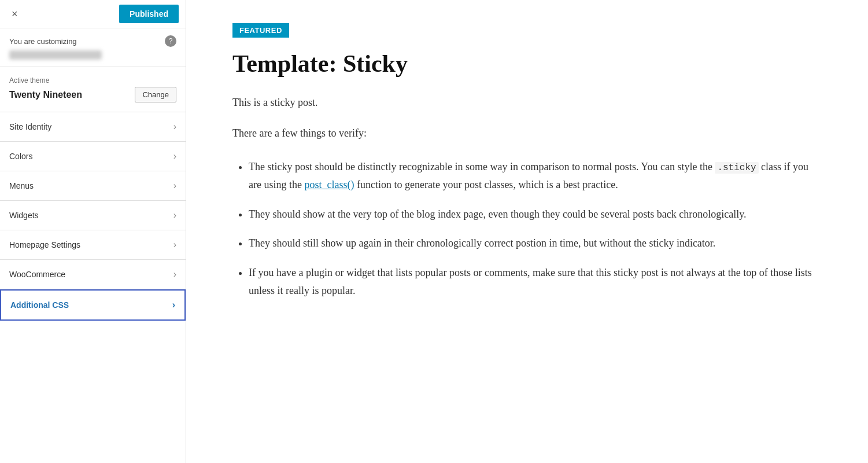  What do you see at coordinates (535, 281) in the screenshot?
I see `list-item: If you have a plugin or widget that list…` at bounding box center [535, 281].